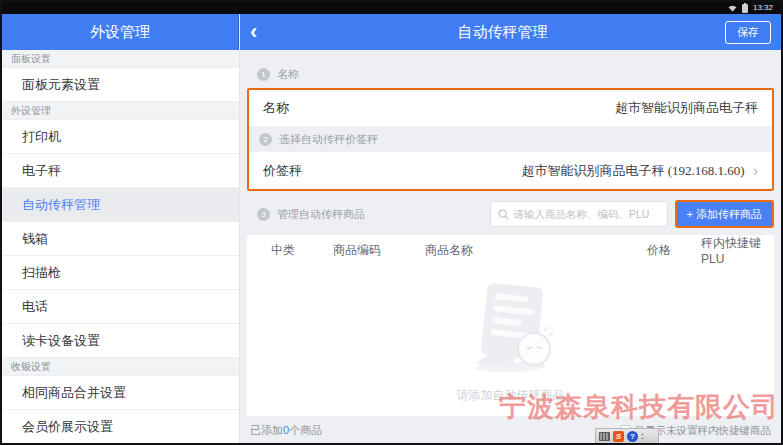 This screenshot has width=783, height=445. Describe the element at coordinates (302, 250) in the screenshot. I see `col-category: 中类` at that location.